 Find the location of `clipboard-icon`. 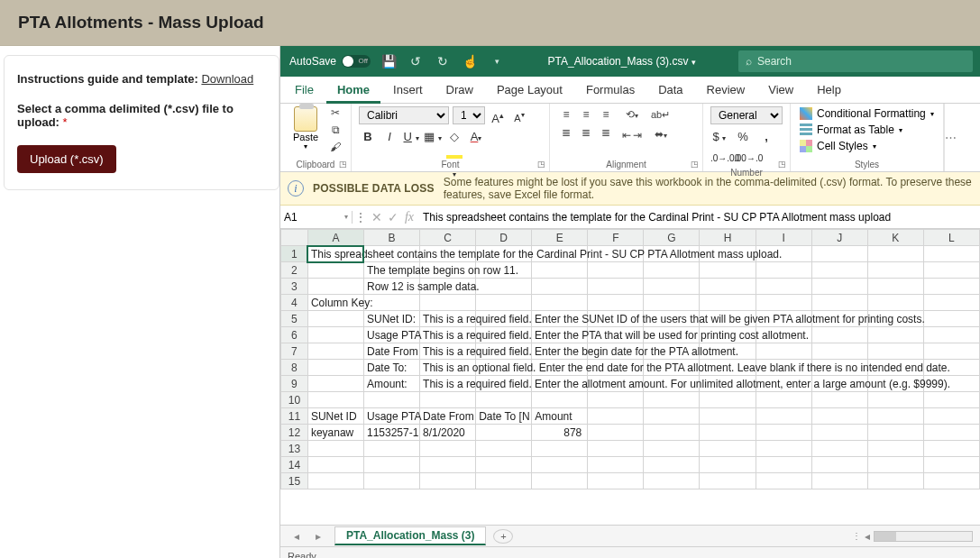

clipboard-icon is located at coordinates (306, 119).